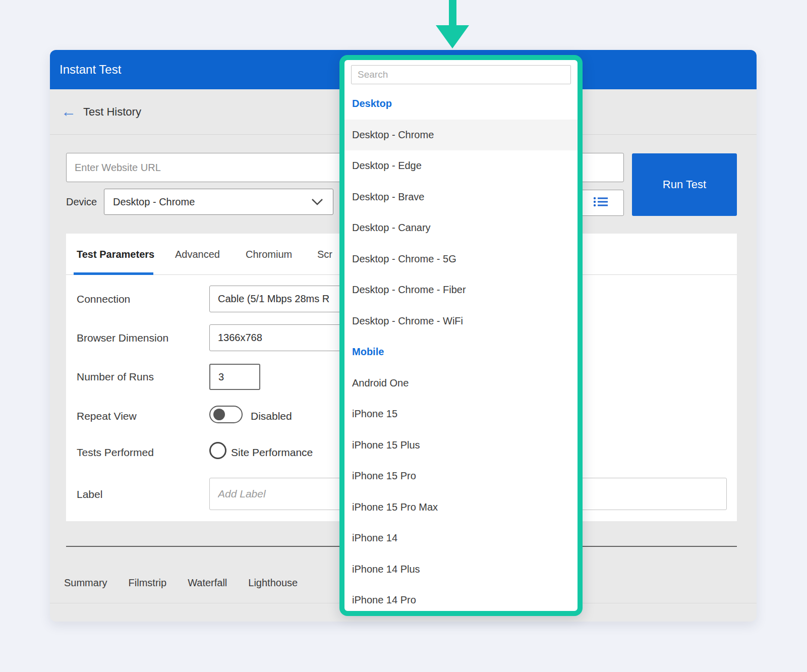 Image resolution: width=807 pixels, height=672 pixels. I want to click on chevron-down-icon, so click(317, 203).